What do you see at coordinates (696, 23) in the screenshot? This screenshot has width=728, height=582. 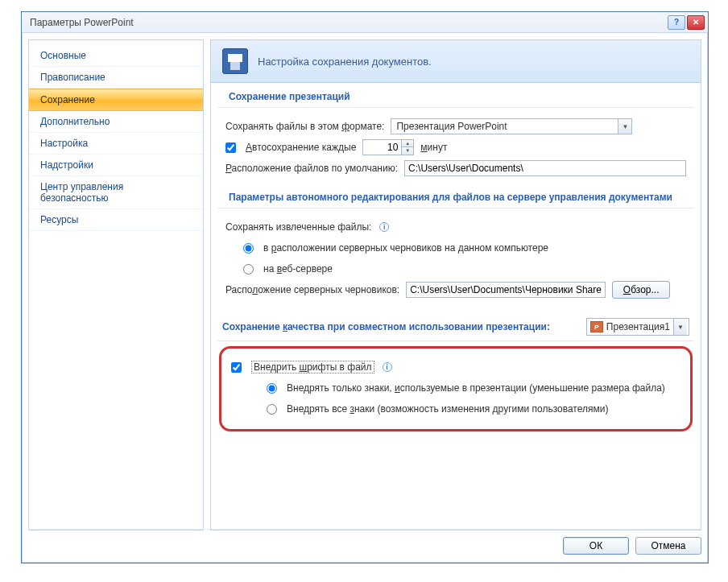 I see `close-button: ✕` at bounding box center [696, 23].